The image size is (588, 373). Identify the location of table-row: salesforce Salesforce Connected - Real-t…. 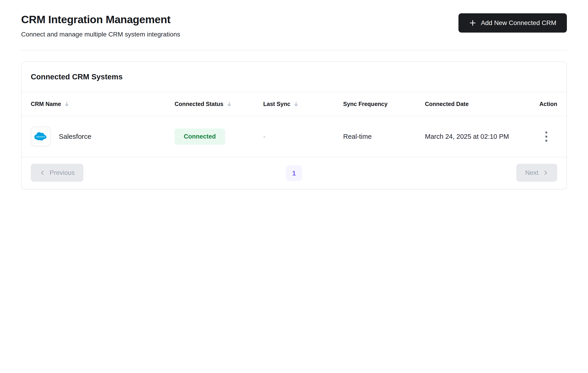
(294, 137).